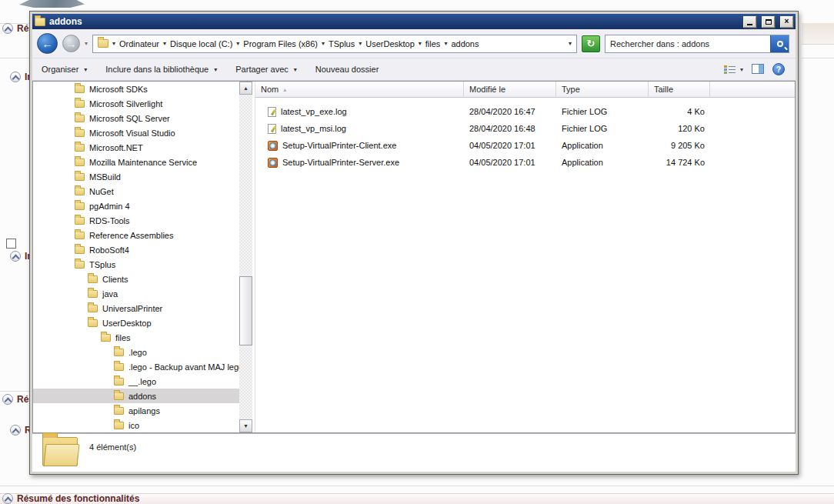  I want to click on tree-item: NuGet, so click(136, 191).